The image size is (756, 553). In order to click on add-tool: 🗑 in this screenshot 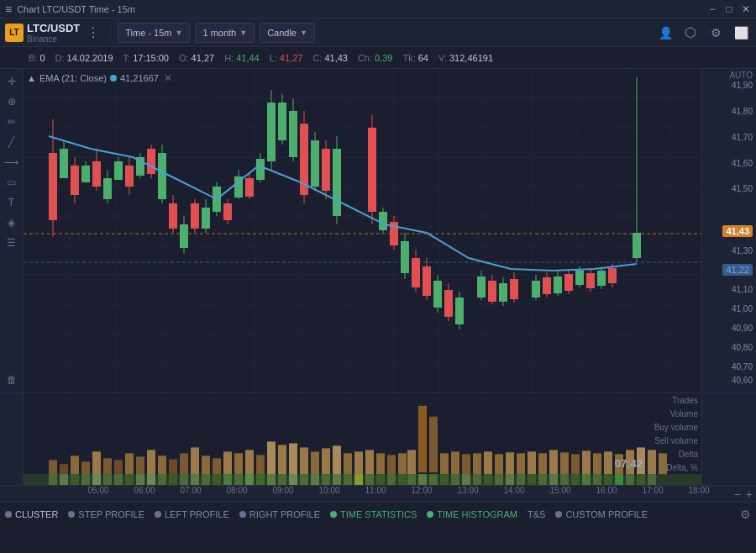, I will do `click(12, 380)`.